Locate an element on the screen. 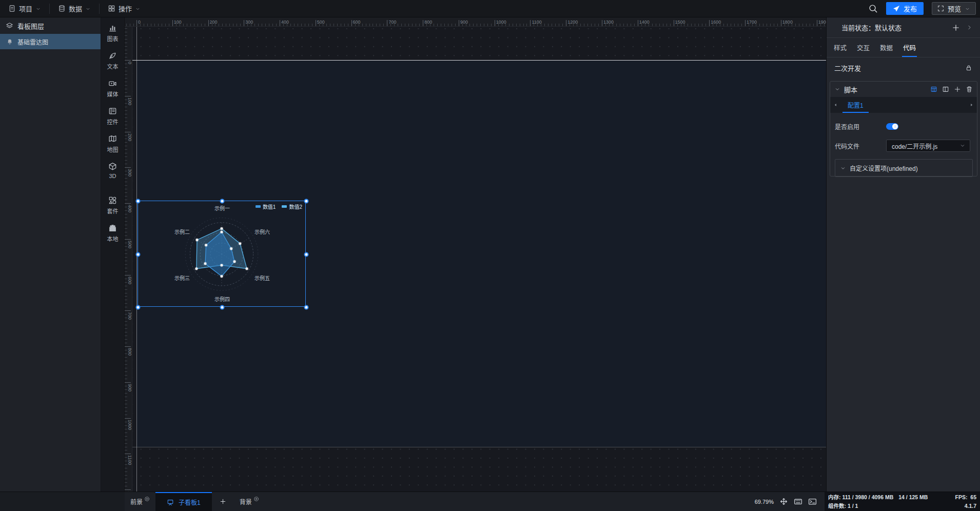 The image size is (980, 511). config-tab-1: 配置1 is located at coordinates (856, 105).